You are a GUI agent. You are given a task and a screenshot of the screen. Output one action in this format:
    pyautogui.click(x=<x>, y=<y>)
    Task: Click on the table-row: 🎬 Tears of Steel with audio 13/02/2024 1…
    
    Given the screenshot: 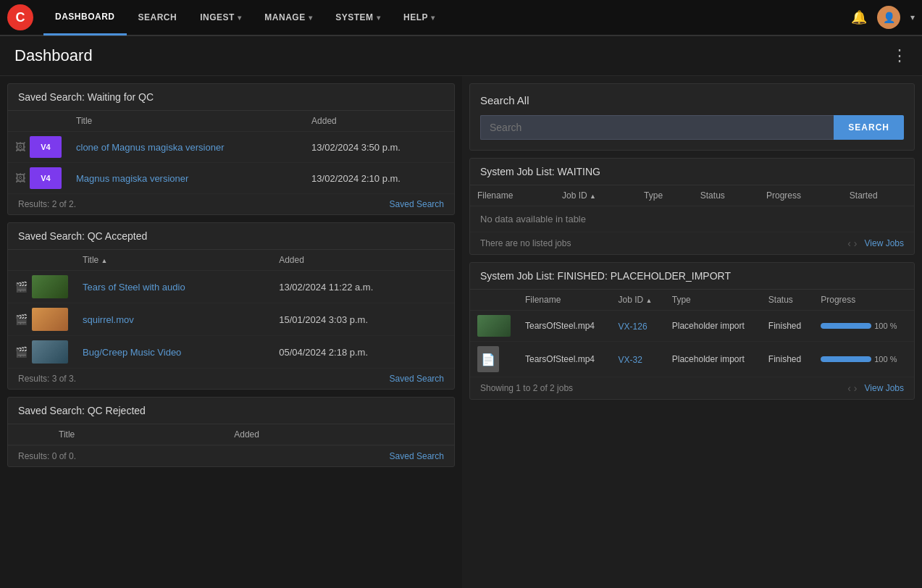 What is the action you would take?
    pyautogui.click(x=231, y=287)
    